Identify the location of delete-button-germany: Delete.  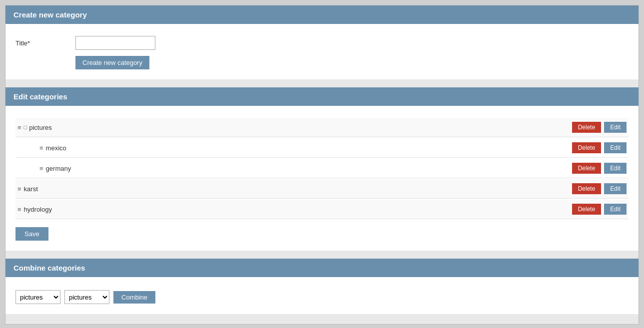
(587, 168).